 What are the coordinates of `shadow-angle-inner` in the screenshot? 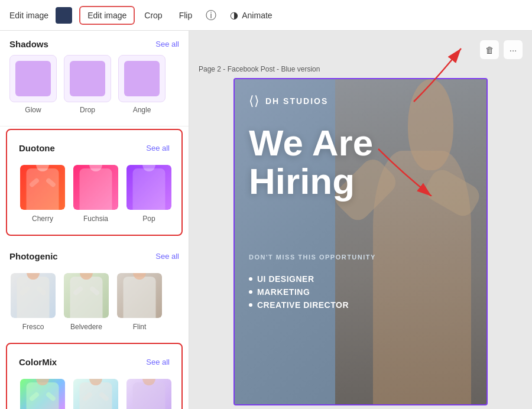 It's located at (142, 79).